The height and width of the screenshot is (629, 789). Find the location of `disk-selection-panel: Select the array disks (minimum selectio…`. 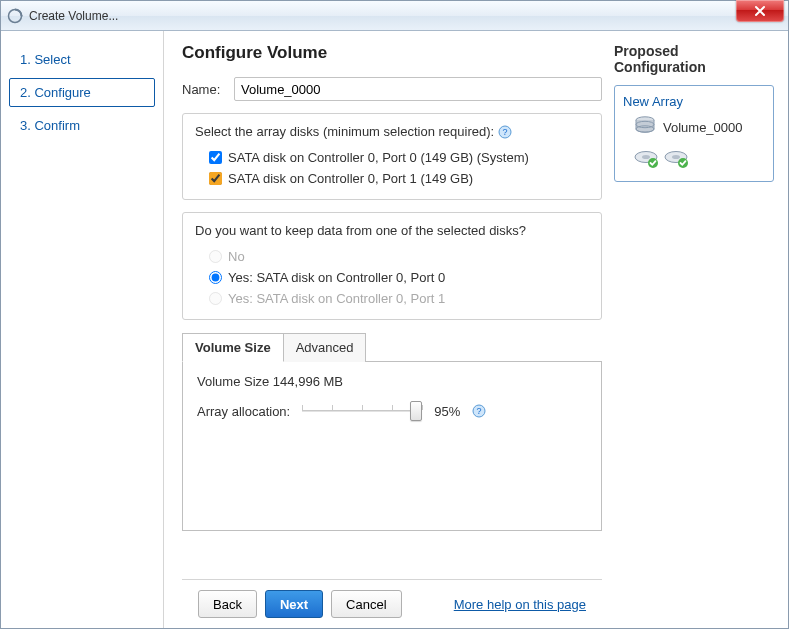

disk-selection-panel: Select the array disks (minimum selectio… is located at coordinates (392, 156).